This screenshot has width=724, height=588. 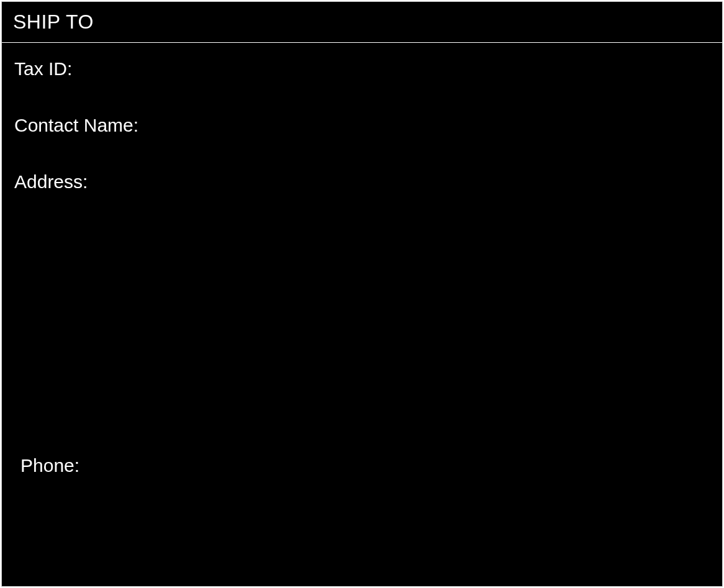 What do you see at coordinates (76, 125) in the screenshot?
I see `contact-name-label: Contact Name:` at bounding box center [76, 125].